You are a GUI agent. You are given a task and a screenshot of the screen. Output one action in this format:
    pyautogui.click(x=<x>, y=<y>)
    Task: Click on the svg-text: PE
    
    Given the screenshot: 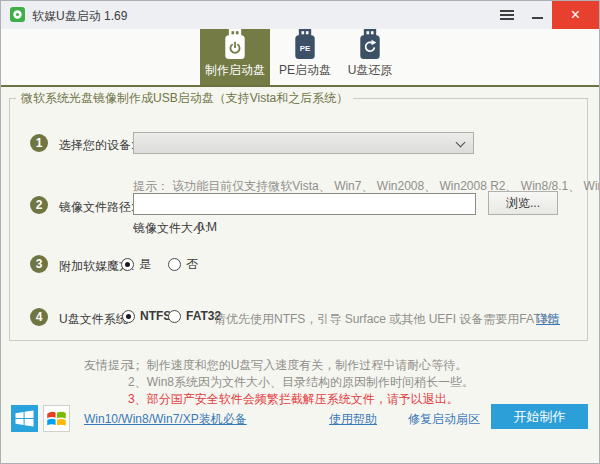 What is the action you would take?
    pyautogui.click(x=306, y=48)
    